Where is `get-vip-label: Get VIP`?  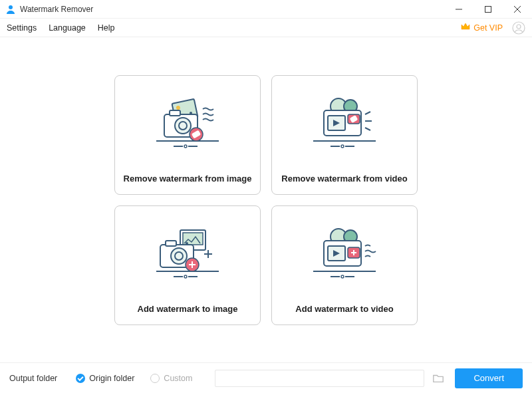
get-vip-label: Get VIP is located at coordinates (488, 28).